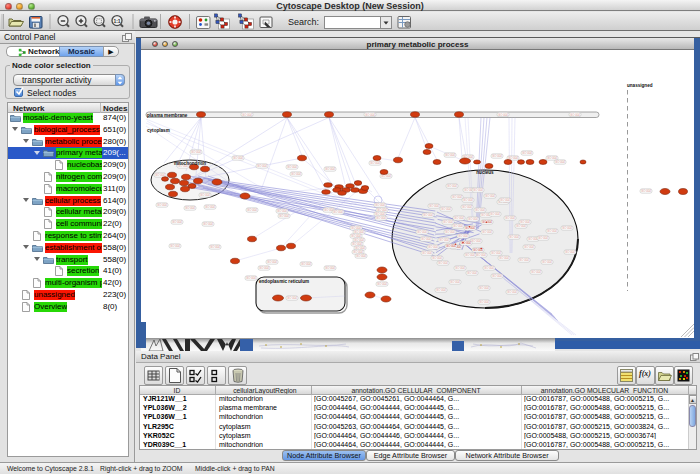  What do you see at coordinates (485, 172) in the screenshot?
I see `svg-text: nucleus` at bounding box center [485, 172].